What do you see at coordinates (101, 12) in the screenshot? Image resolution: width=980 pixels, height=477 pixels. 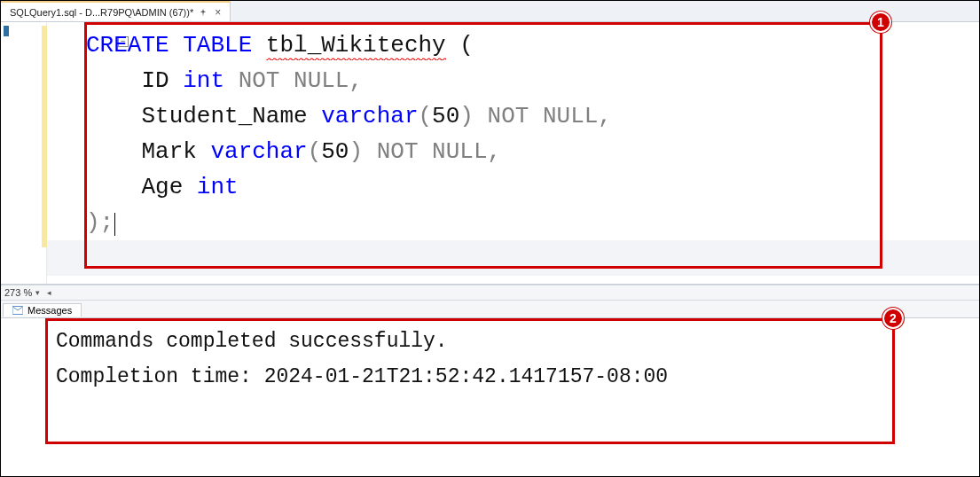 I see `document-tab-title: SQLQuery1.sql - D...R79PQ\ADMIN (67))*` at bounding box center [101, 12].